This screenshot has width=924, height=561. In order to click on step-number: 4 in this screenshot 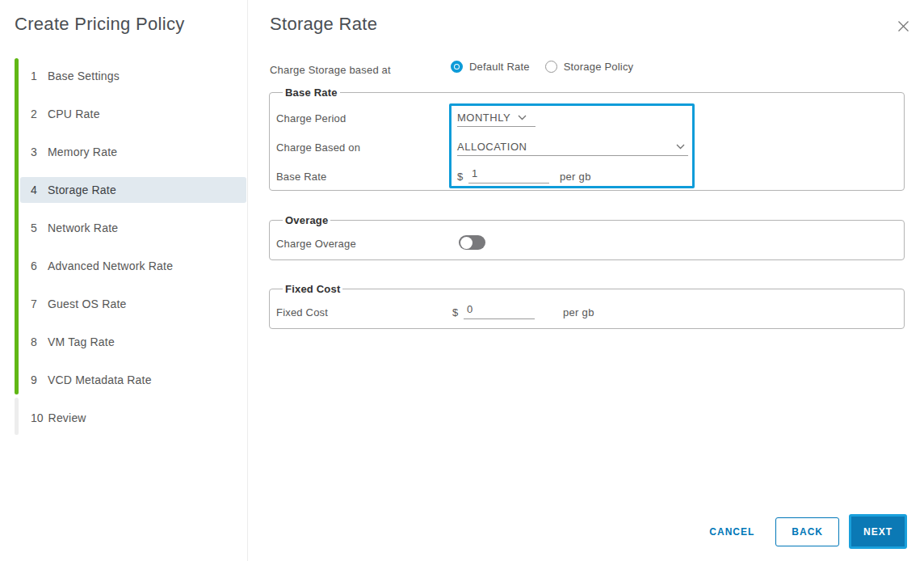, I will do `click(37, 190)`.